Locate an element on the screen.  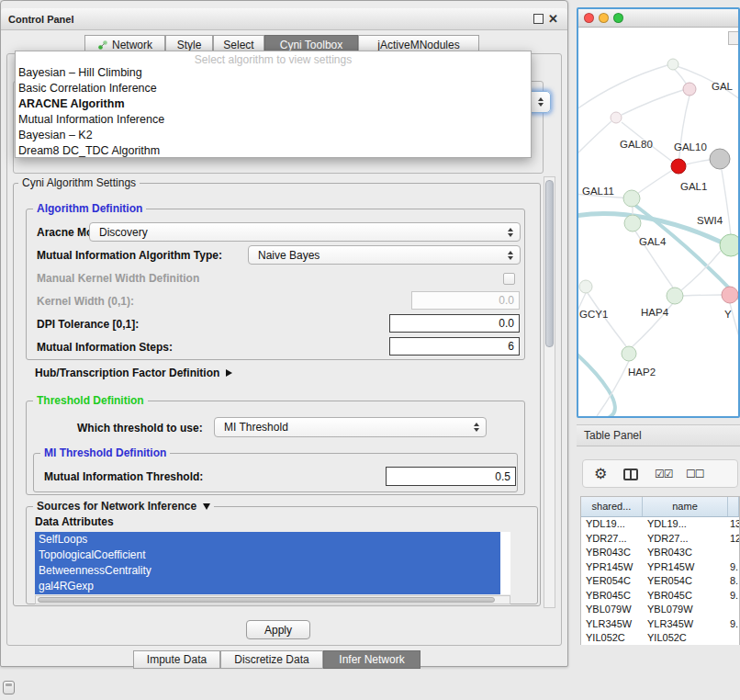
network-node-selected is located at coordinates (678, 166).